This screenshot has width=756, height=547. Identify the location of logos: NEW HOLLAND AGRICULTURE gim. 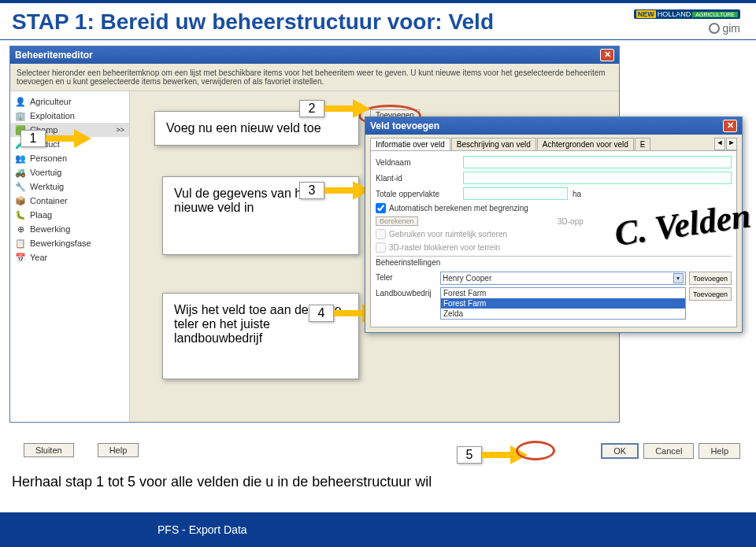
(687, 22).